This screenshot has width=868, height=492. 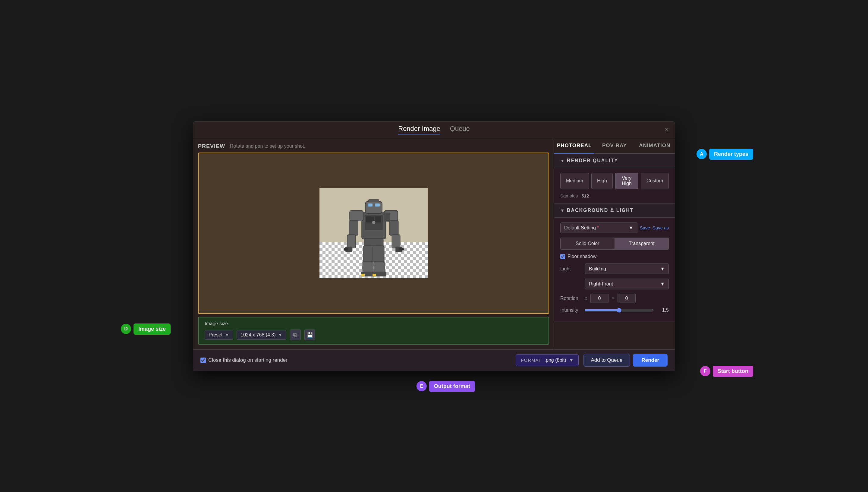 What do you see at coordinates (219, 335) in the screenshot?
I see `preset-dropdown: Preset ▼` at bounding box center [219, 335].